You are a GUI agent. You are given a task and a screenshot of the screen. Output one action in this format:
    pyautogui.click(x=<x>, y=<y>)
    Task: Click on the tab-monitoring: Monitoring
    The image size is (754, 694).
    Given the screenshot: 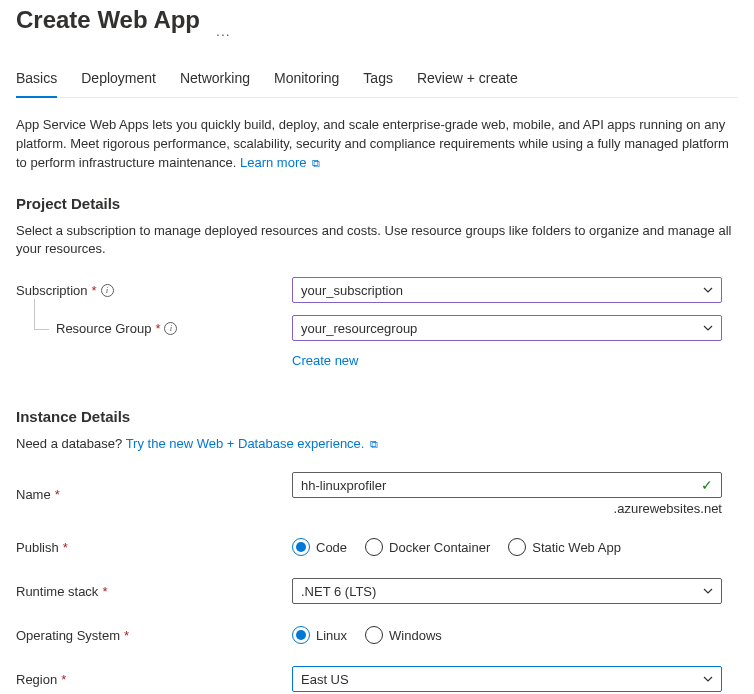 What is the action you would take?
    pyautogui.click(x=306, y=80)
    